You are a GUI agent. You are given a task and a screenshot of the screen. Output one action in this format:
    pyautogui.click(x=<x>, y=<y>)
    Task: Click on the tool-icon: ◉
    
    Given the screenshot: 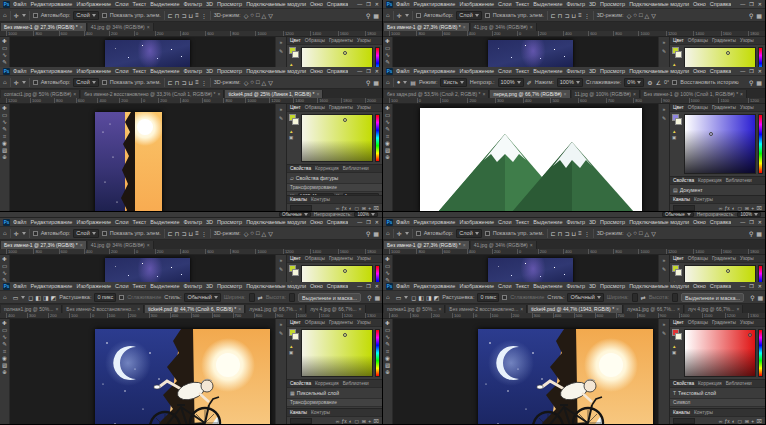 What is the action you would take?
    pyautogui.click(x=388, y=143)
    